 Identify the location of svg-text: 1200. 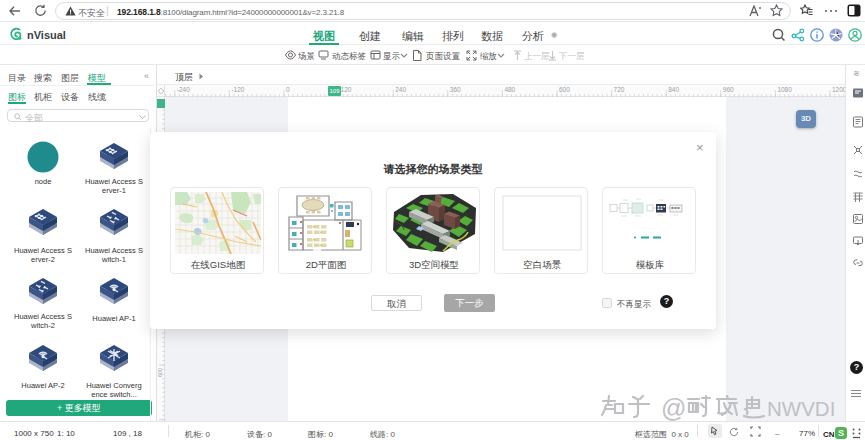
(838, 90).